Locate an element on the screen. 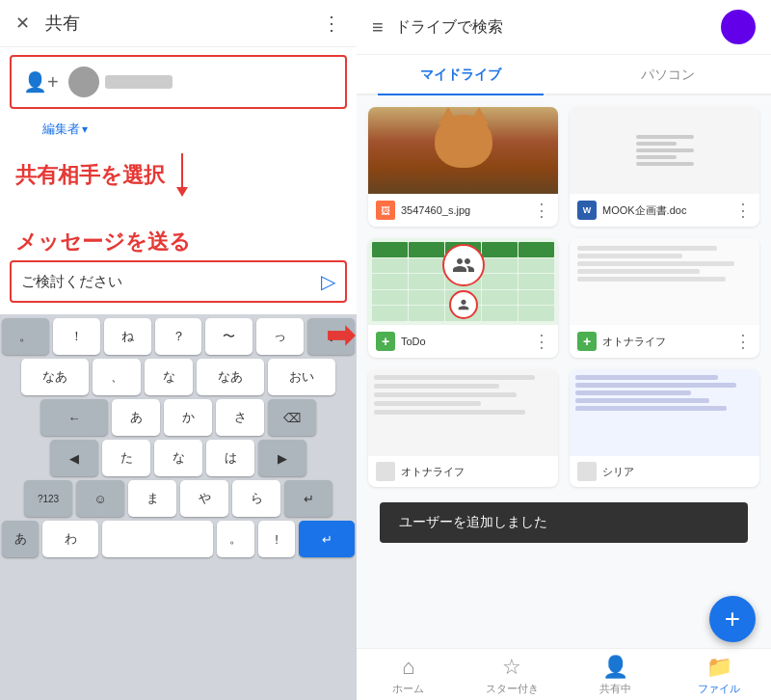 This screenshot has height=700, width=771. otona-icon: + is located at coordinates (587, 341).